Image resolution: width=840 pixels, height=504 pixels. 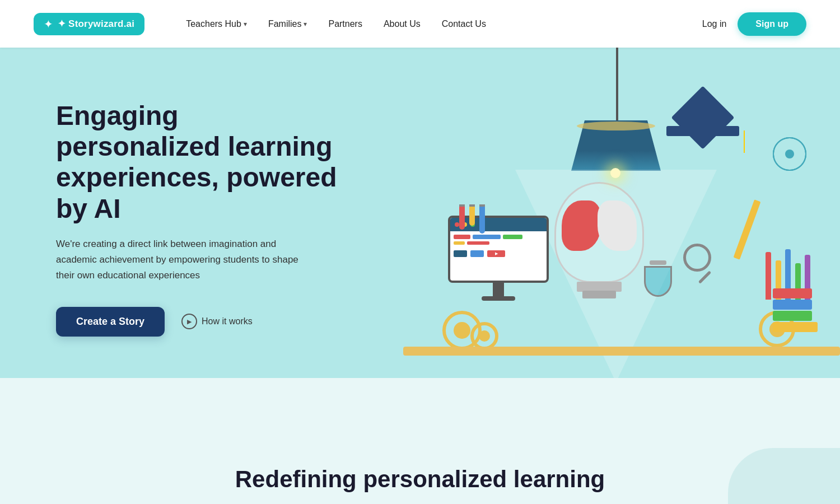 What do you see at coordinates (498, 298) in the screenshot?
I see `monitor-base` at bounding box center [498, 298].